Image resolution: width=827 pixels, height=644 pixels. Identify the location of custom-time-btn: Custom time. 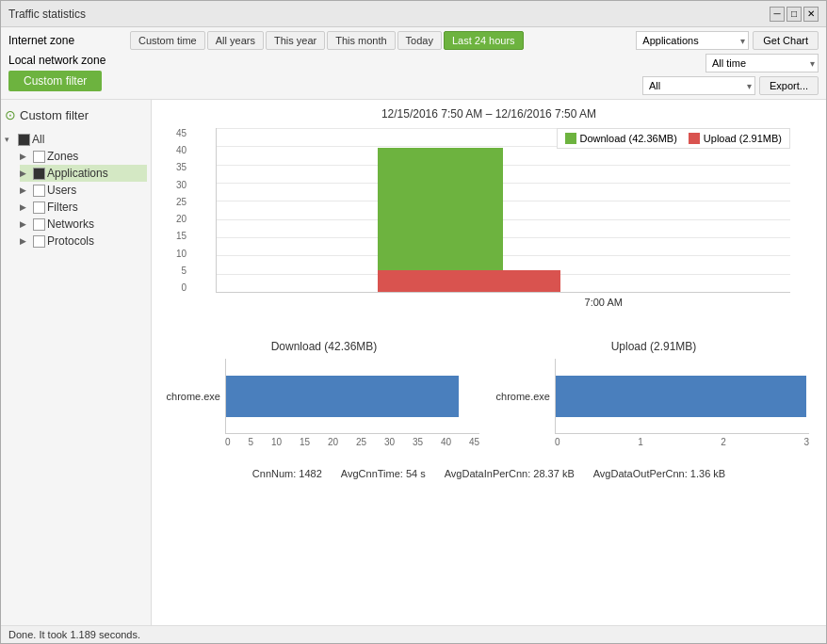
(168, 40).